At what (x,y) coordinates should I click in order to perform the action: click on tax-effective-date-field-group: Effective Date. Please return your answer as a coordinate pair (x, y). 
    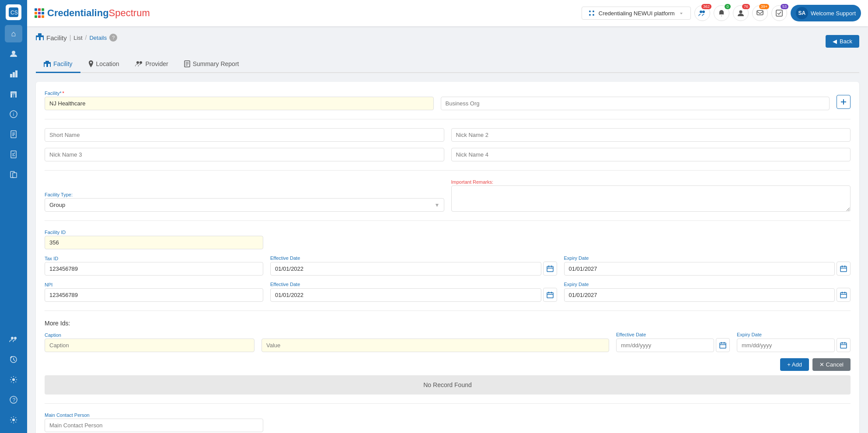
    Looking at the image, I should click on (414, 265).